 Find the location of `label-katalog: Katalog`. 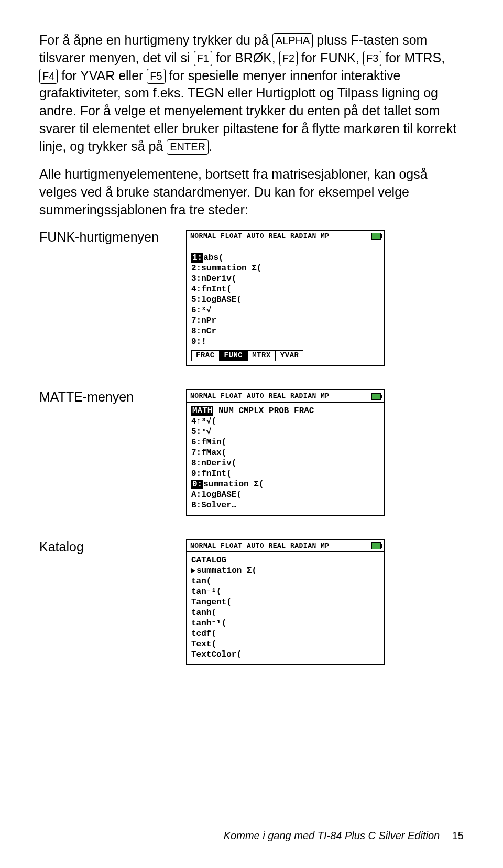

label-katalog: Katalog is located at coordinates (113, 547).